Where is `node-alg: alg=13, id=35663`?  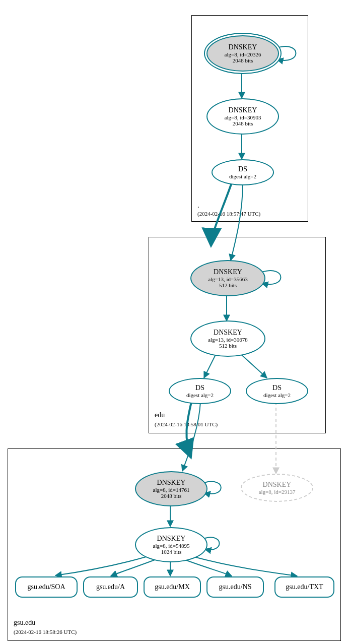
node-alg: alg=13, id=35663 is located at coordinates (228, 279).